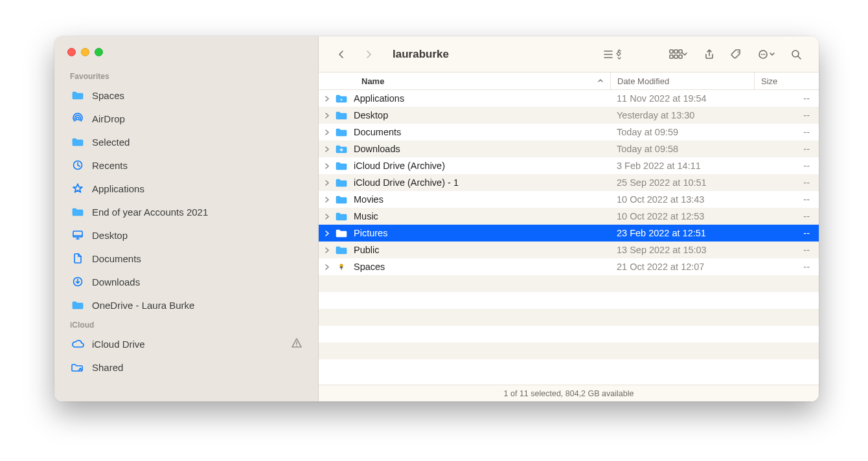  I want to click on file-row: Public13 Sep 2022 at 15:03--, so click(569, 250).